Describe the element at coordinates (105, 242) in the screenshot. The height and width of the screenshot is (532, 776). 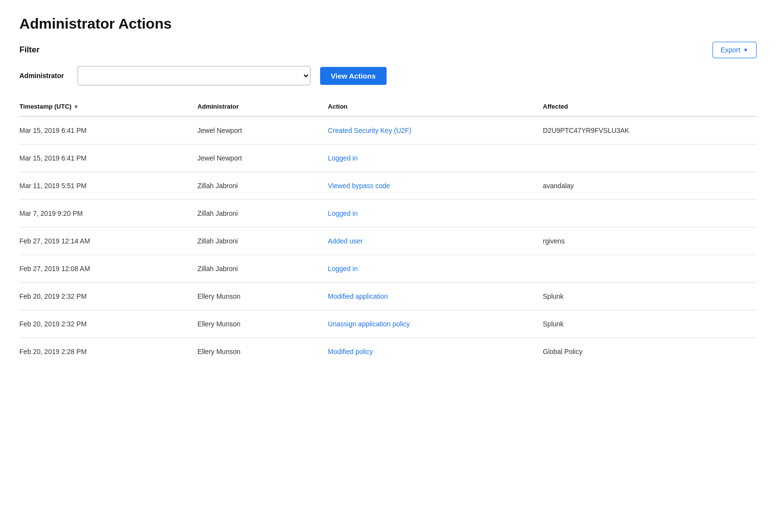
I see `cell-timestamp: Feb 27, 2019 12:14 AM` at that location.